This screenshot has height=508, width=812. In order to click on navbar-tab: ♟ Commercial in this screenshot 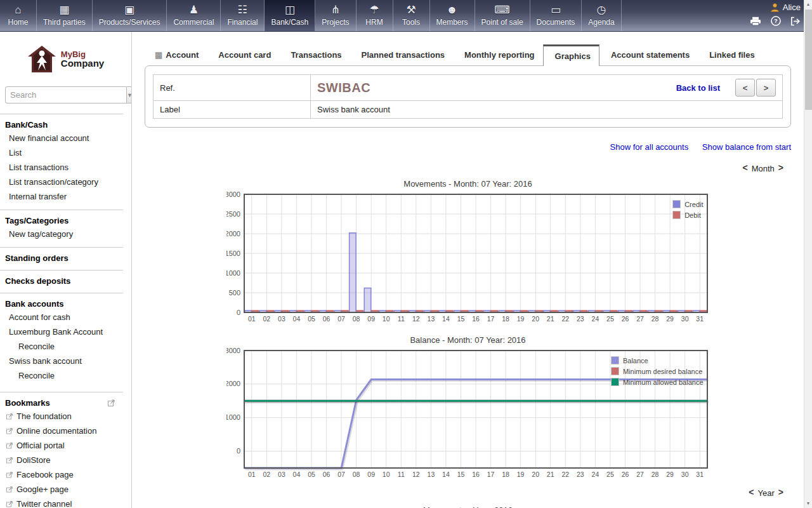, I will do `click(194, 15)`.